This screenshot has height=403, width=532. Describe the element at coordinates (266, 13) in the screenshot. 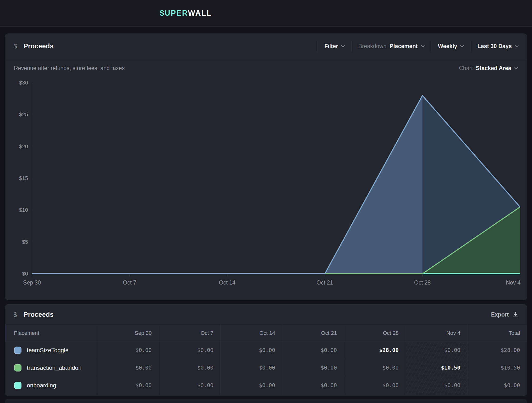

I see `top-nav: $UPERWALL` at that location.